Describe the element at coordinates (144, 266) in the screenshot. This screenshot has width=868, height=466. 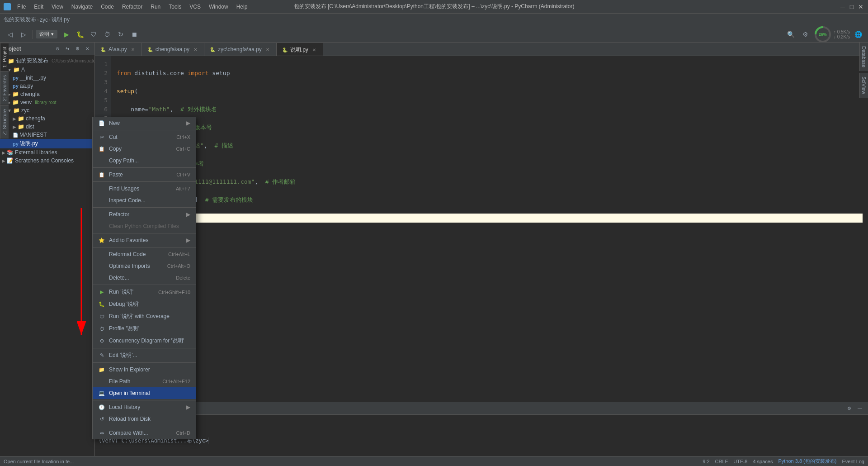
I see `ctx-optimize-imports: Optimize Imports Ctrl+Alt+O` at that location.